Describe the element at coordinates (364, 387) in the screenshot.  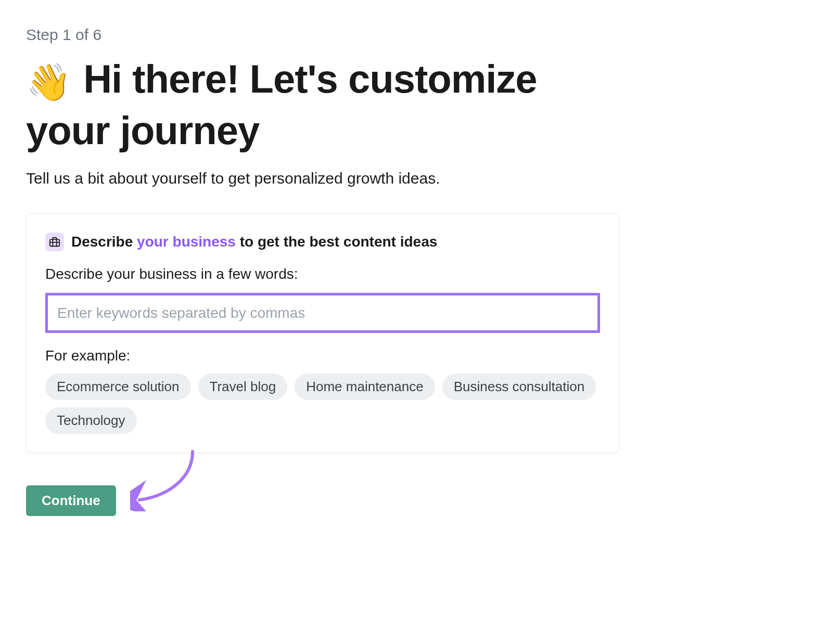
I see `example-chip-home: Home maintenance` at that location.